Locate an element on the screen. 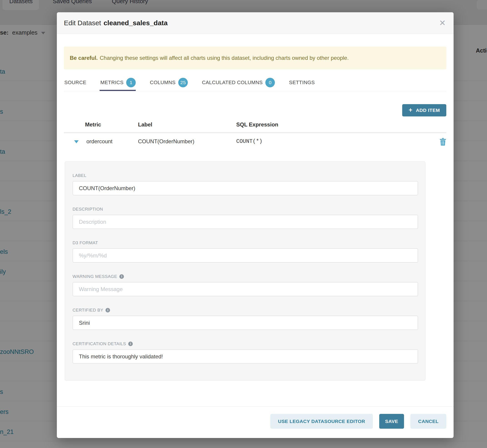  use-legacy-datasource-editor-button: USE LEGACY DATASOURCE EDITOR is located at coordinates (321, 421).